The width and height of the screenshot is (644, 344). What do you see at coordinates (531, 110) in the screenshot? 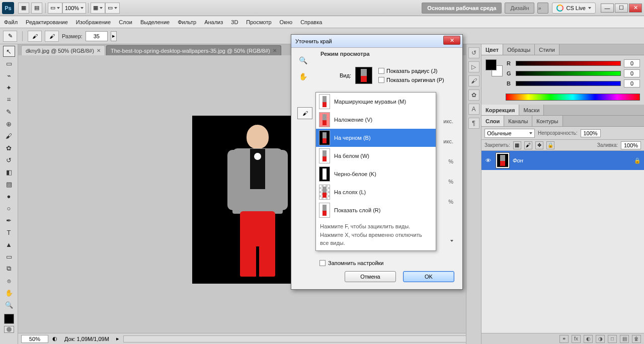
I see `tab-masks: Маски` at bounding box center [531, 110].